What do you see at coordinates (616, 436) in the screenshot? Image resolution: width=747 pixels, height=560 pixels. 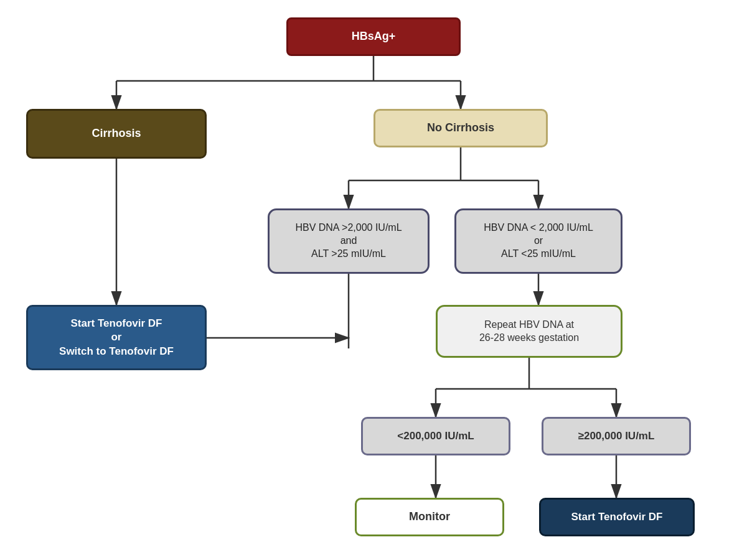 I see `high-vl-node: ≥200,000 IU/mL` at bounding box center [616, 436].